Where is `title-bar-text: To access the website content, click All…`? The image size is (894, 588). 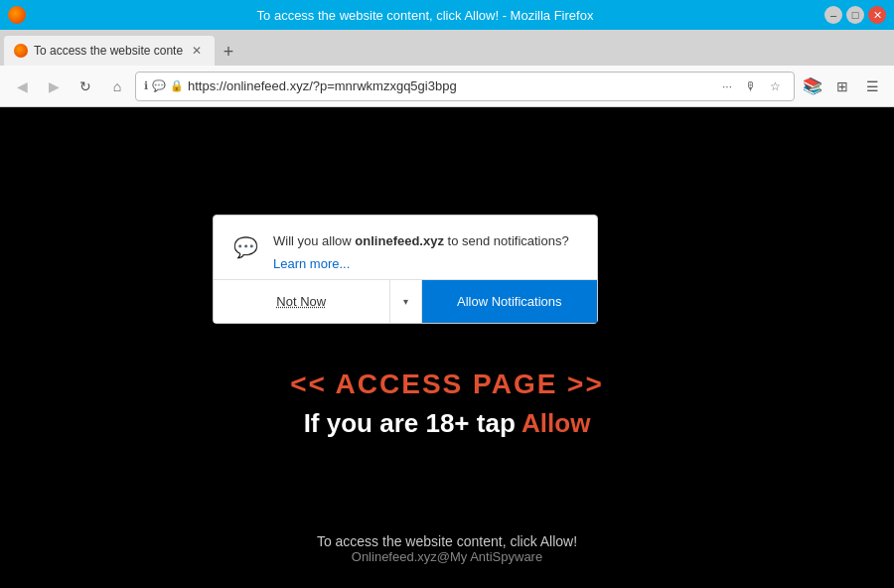
title-bar-text: To access the website content, click All… is located at coordinates (425, 16).